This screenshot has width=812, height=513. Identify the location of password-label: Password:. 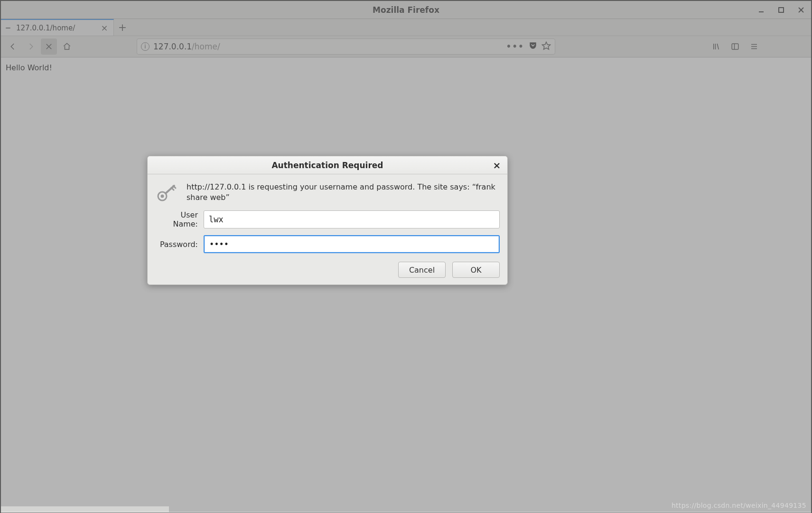
(177, 244).